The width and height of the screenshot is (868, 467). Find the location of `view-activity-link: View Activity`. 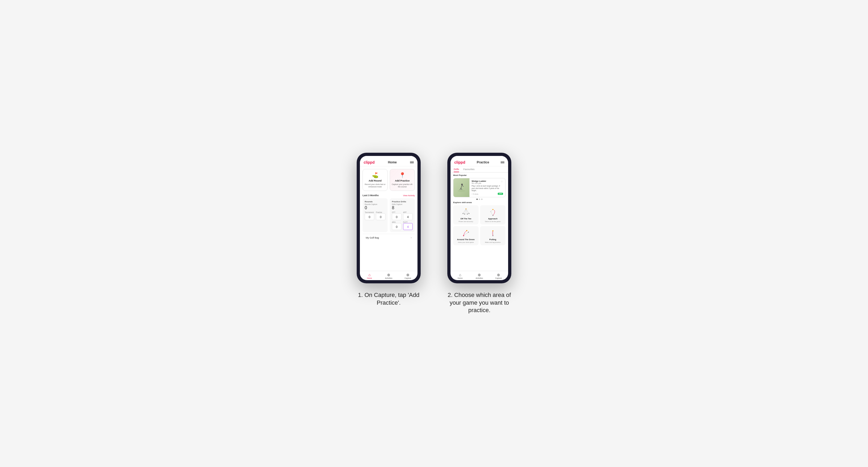

view-activity-link: View Activity is located at coordinates (409, 195).